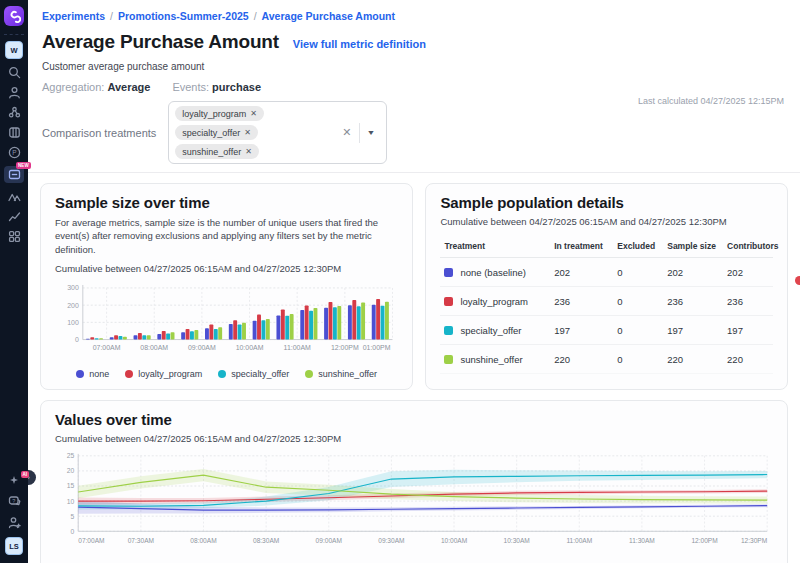 The height and width of the screenshot is (563, 800). What do you see at coordinates (71, 486) in the screenshot?
I see `svg-text: 15` at bounding box center [71, 486].